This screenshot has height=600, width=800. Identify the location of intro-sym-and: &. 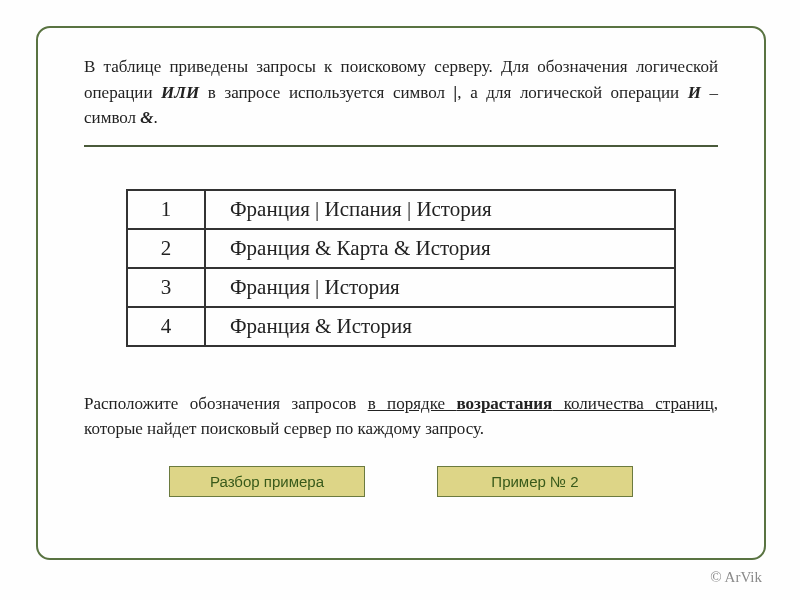
(146, 118).